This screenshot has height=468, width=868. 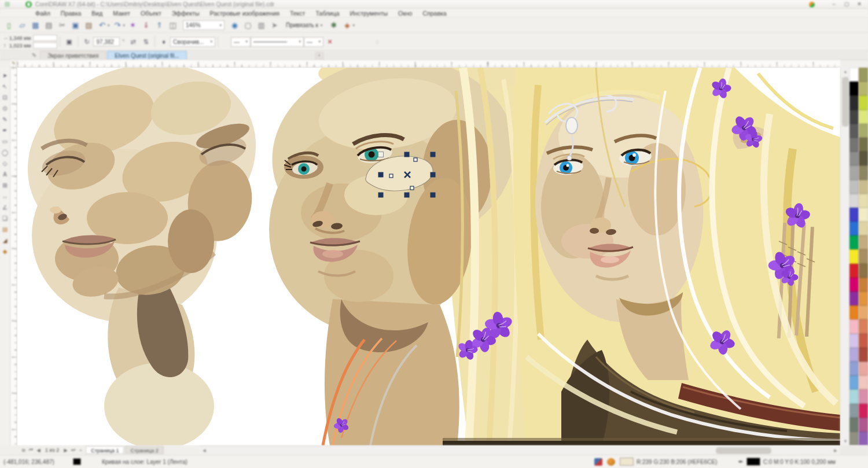 What do you see at coordinates (193, 42) in the screenshot?
I see `outline-width-combo: Сворачив... ▾` at bounding box center [193, 42].